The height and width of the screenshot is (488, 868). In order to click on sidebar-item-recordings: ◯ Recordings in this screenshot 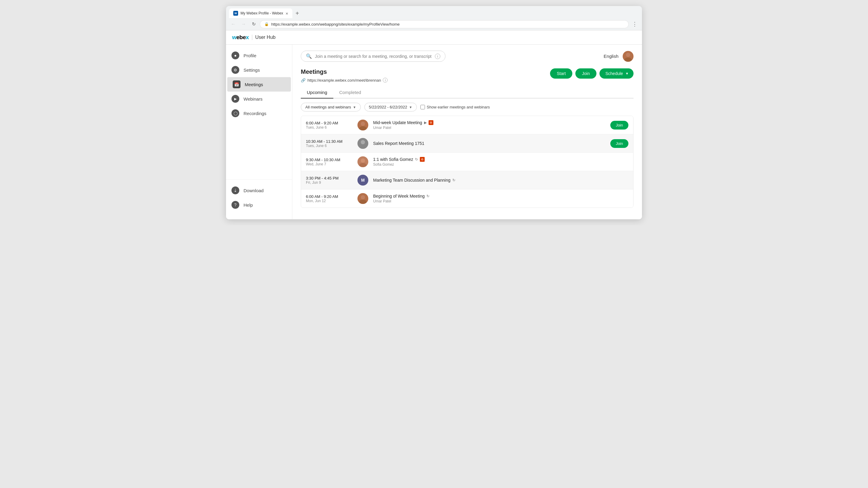, I will do `click(259, 113)`.